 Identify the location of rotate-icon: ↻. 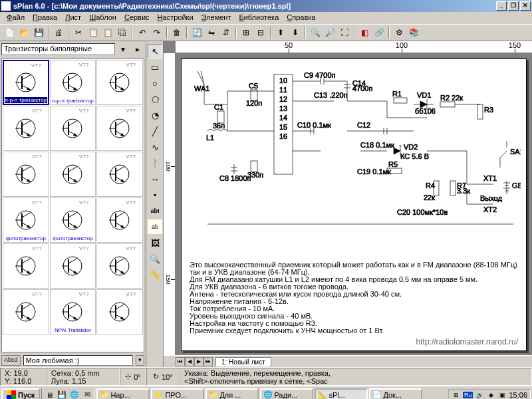
(156, 376).